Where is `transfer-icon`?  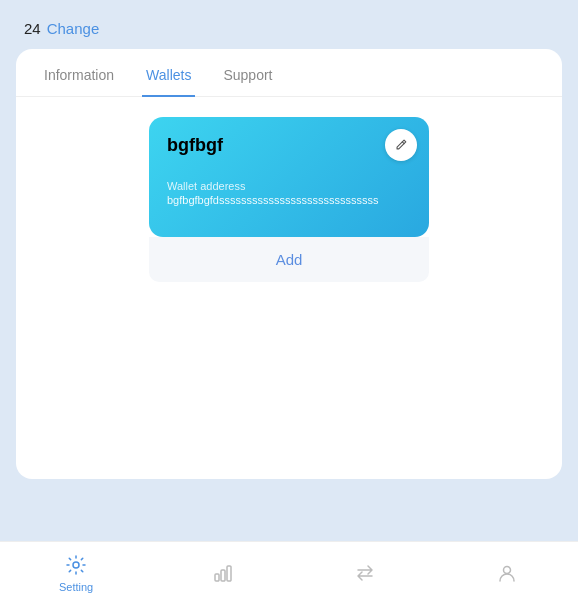 transfer-icon is located at coordinates (365, 573).